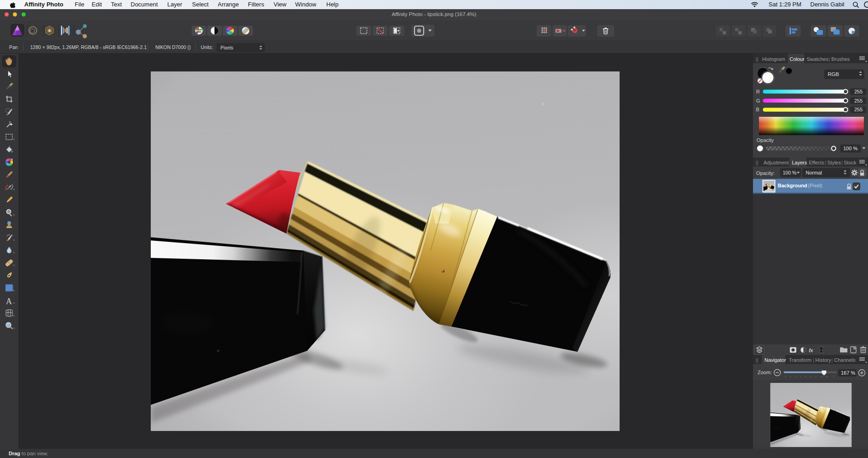 The width and height of the screenshot is (868, 458). Describe the element at coordinates (800, 163) in the screenshot. I see `svg-text: Layers` at that location.